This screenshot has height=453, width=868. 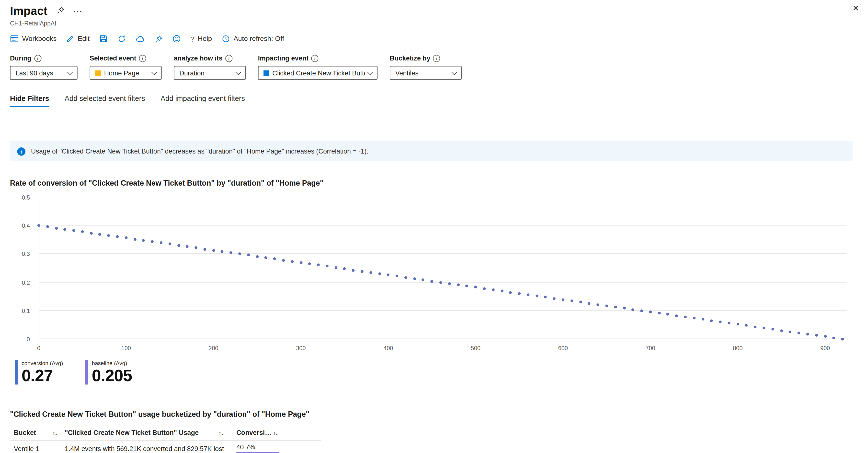 What do you see at coordinates (158, 38) in the screenshot?
I see `pin-to-dashboard-button` at bounding box center [158, 38].